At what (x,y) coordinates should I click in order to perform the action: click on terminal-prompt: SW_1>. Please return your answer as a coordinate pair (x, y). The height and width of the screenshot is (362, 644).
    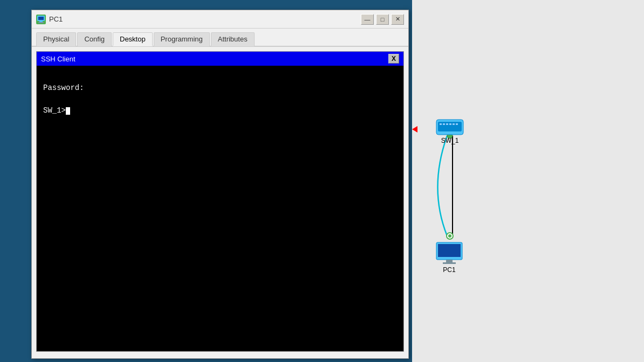
    Looking at the image, I should click on (54, 110).